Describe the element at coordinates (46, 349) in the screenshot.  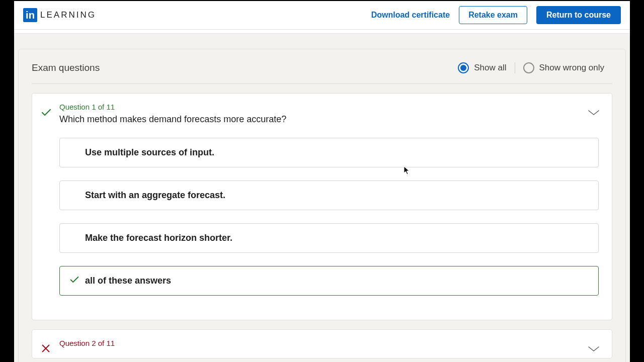
I see `cross-icon` at that location.